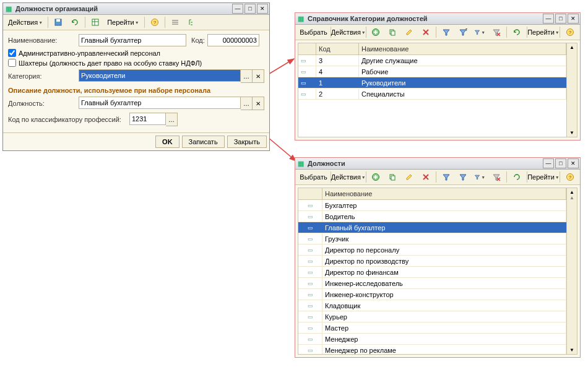  Describe the element at coordinates (572, 271) in the screenshot. I see `scrollbar: ▲▲▼` at that location.